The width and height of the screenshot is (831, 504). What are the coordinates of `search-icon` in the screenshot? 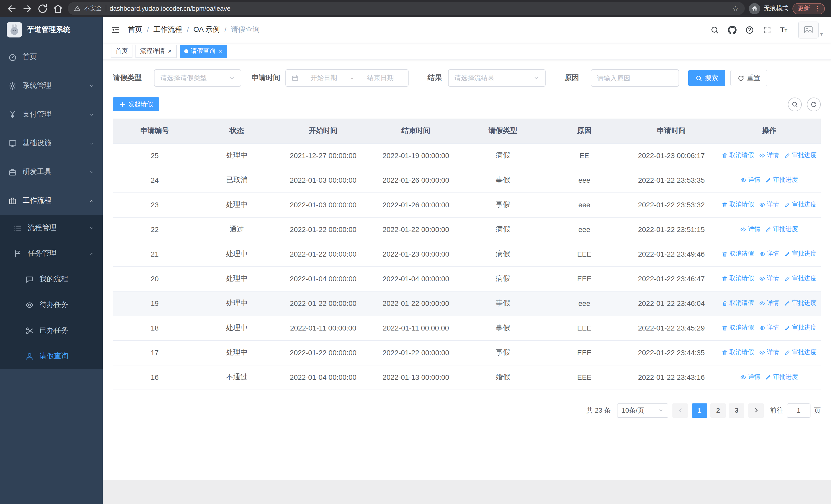 It's located at (715, 30).